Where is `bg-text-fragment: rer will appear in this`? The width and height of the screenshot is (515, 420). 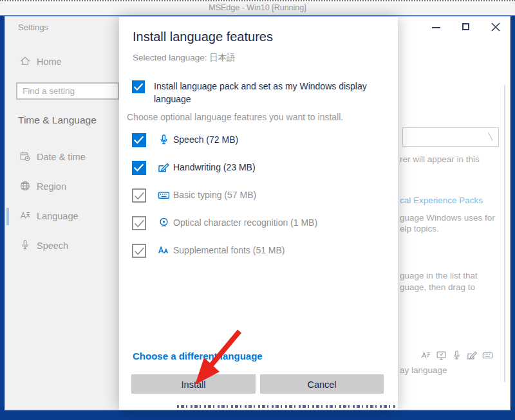 bg-text-fragment: rer will appear in this is located at coordinates (440, 160).